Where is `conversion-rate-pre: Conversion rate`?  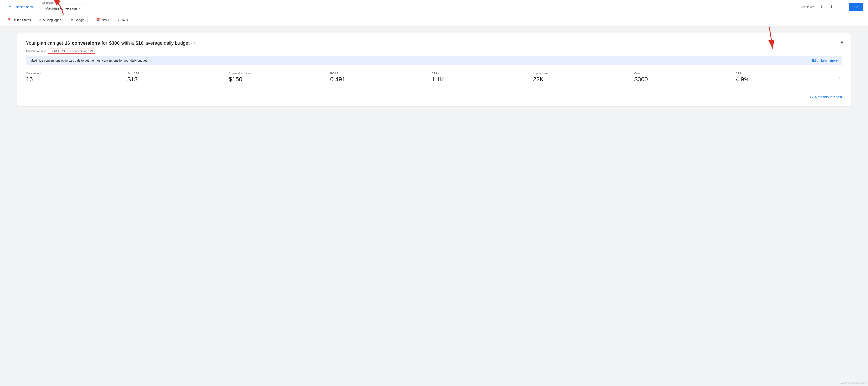 conversion-rate-pre: Conversion rate is located at coordinates (36, 51).